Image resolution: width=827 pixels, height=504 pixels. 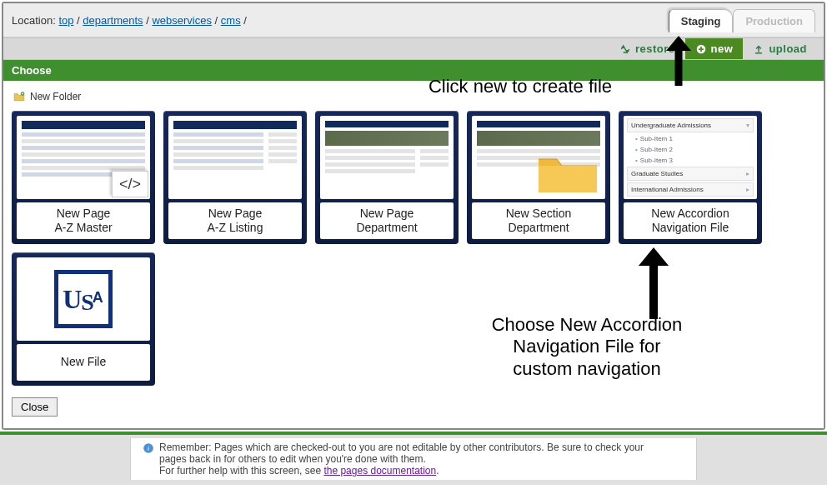 I want to click on annotation-choose-accordion: Choose New Accordion Navigation File for…, so click(x=587, y=347).